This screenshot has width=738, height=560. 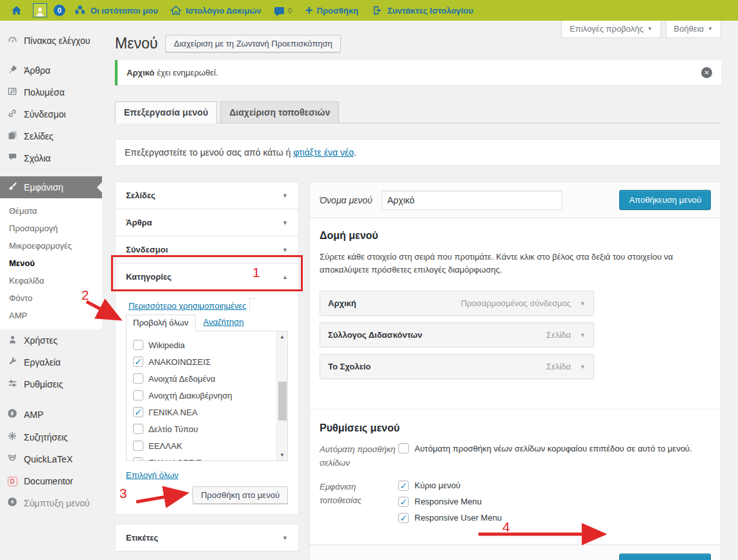 What do you see at coordinates (207, 276) in the screenshot?
I see `accordion-categories-header: Κατηγορίες ▲` at bounding box center [207, 276].